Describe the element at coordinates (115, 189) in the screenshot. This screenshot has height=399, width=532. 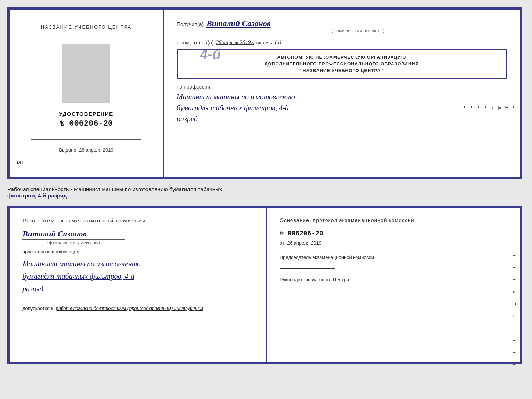
I see `middle-text-main: Рабочая специальность - Машинист машины …` at that location.